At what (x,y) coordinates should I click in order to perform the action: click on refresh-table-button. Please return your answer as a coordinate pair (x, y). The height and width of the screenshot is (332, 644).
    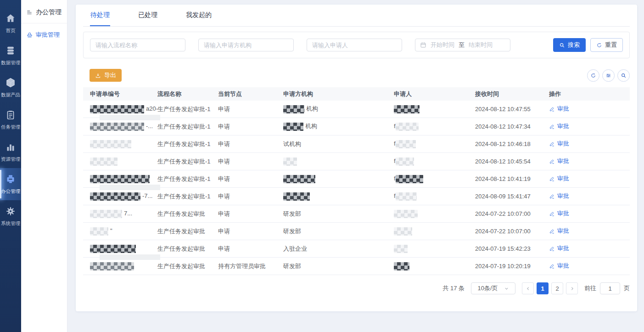
    Looking at the image, I should click on (593, 75).